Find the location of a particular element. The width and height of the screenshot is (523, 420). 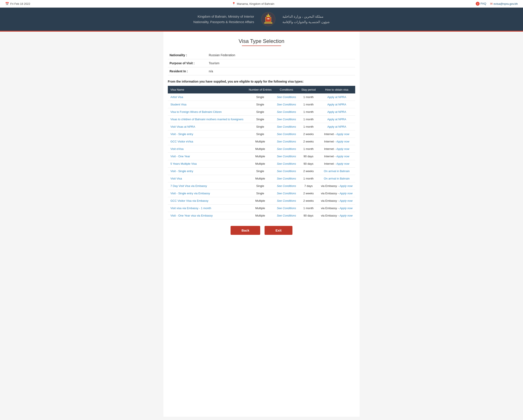

table-header-row: Visa Name Number of Entries Conditions S… is located at coordinates (262, 90).